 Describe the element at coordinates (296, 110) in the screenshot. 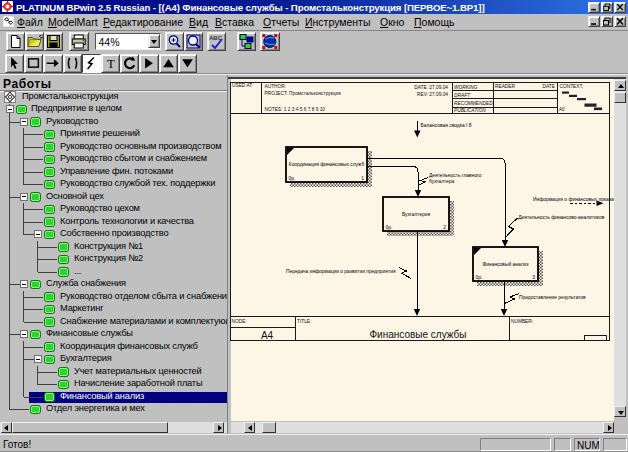

I see `svg-text:NOTES: 1 2 3 4 5 6 7 8: NOTES: 1 2 3 4 5 6 7 8 9 10` at that location.